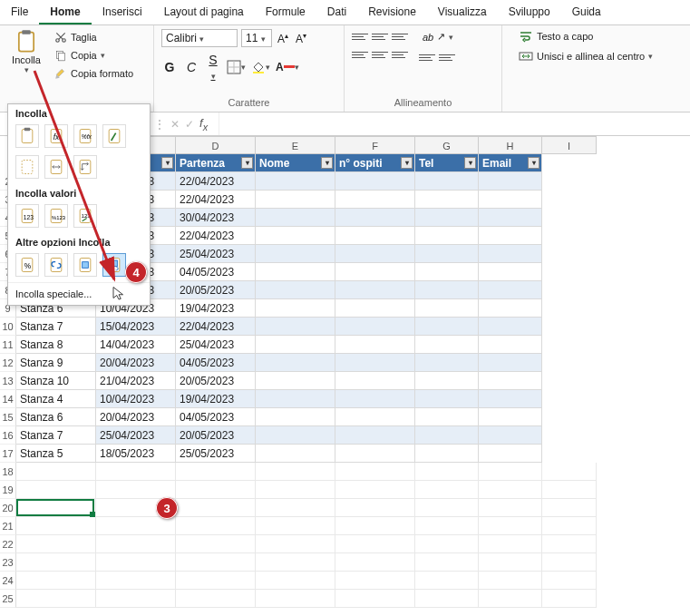  I want to click on font-color-button: A▾, so click(287, 67).